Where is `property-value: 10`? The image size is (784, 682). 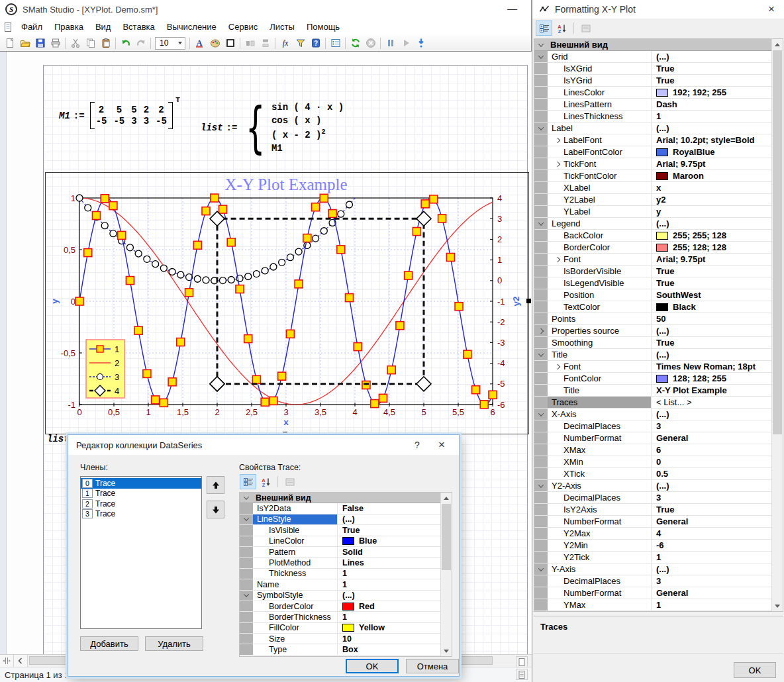 property-value: 10 is located at coordinates (347, 639).